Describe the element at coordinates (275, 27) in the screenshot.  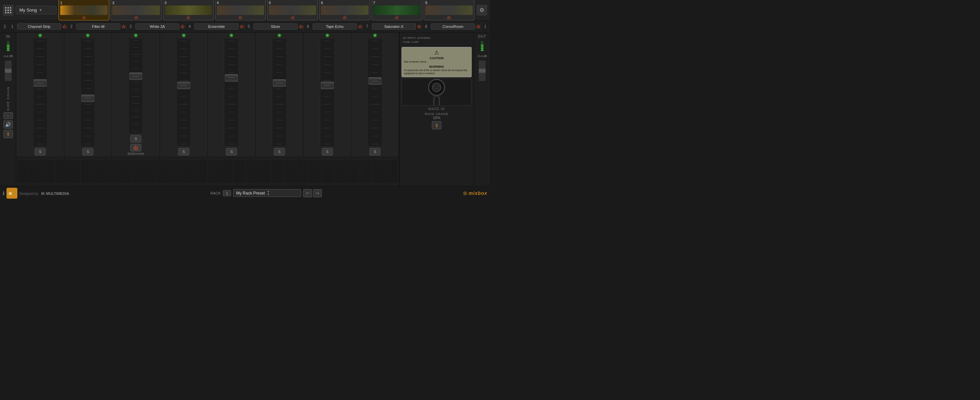
I see `ch-name-5: Slicer` at that location.